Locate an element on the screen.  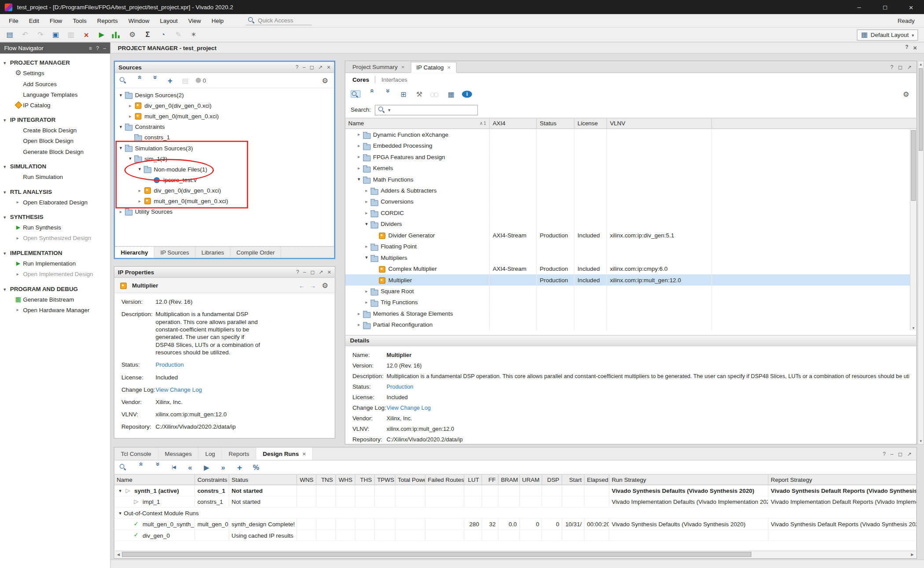
ip-catalog-row: Trig Functions is located at coordinates (631, 302).